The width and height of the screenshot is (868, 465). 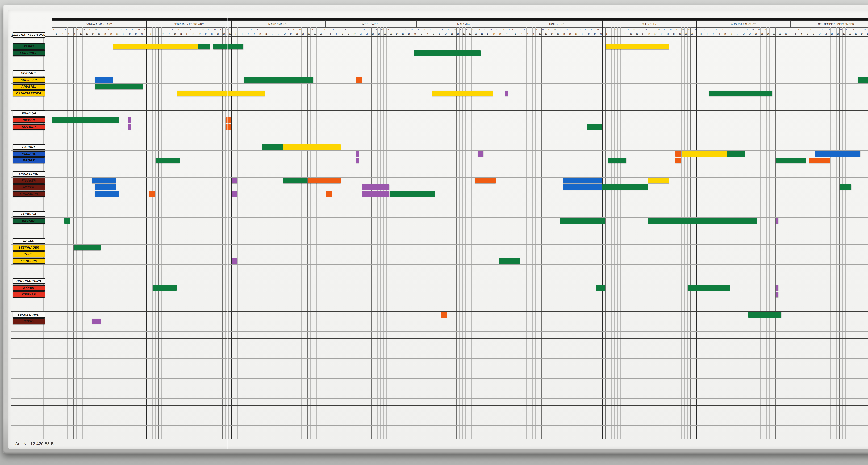 I want to click on person-label-thiel: THIEL, so click(x=29, y=254).